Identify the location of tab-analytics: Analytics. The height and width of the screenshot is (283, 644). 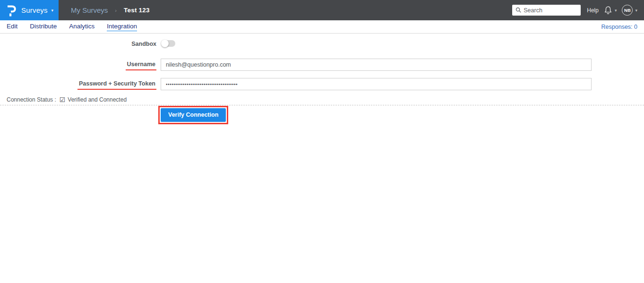
(82, 26).